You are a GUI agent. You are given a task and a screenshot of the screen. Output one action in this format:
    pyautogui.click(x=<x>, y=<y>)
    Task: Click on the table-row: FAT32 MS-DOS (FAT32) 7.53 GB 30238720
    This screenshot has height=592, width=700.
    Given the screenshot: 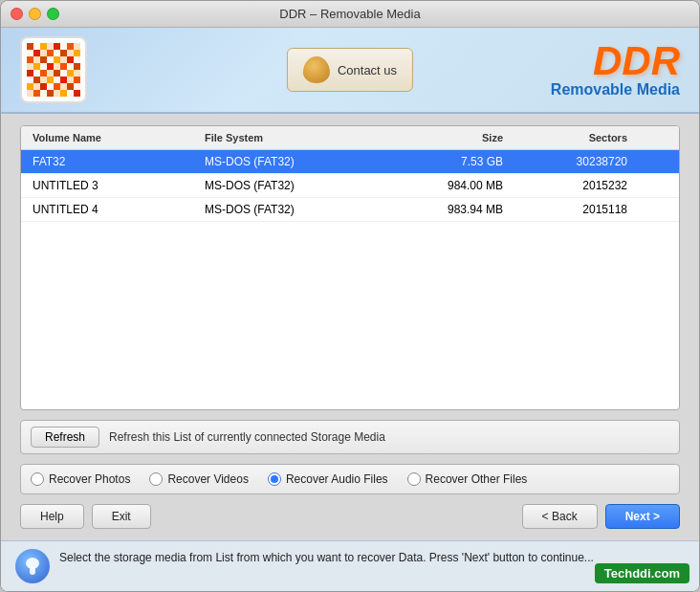 What is the action you would take?
    pyautogui.click(x=350, y=163)
    